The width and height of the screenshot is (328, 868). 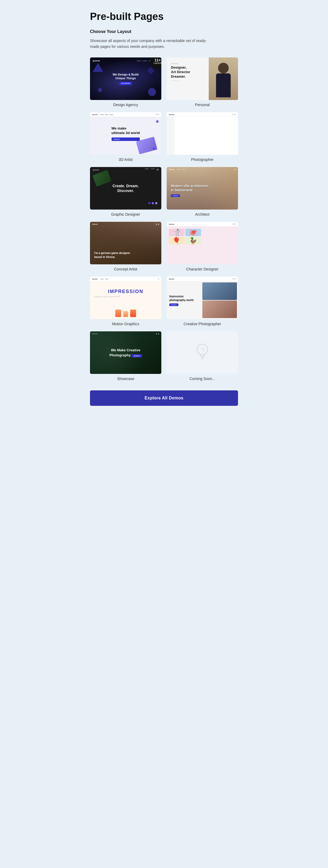 What do you see at coordinates (202, 352) in the screenshot?
I see `lightbulb-icon` at bounding box center [202, 352].